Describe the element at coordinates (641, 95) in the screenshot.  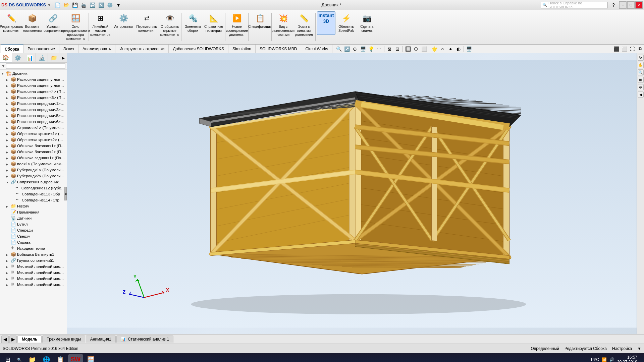
I see `view-prev-btn: ◀` at that location.